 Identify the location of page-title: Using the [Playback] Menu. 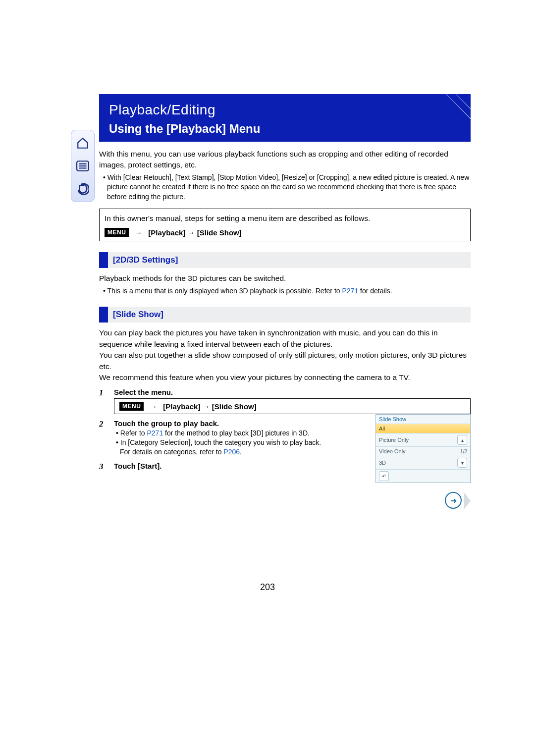
(285, 131).